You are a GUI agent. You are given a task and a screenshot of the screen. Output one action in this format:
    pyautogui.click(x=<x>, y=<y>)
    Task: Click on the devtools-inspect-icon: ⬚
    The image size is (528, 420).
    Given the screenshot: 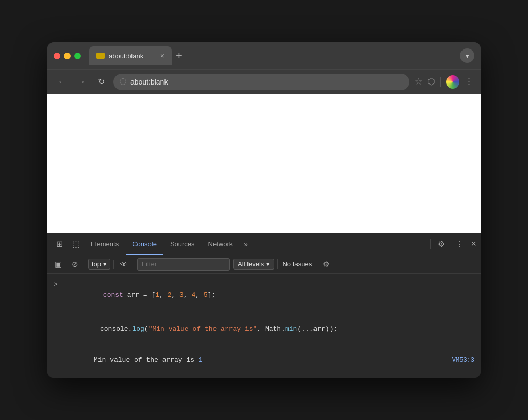 What is the action you would take?
    pyautogui.click(x=76, y=244)
    